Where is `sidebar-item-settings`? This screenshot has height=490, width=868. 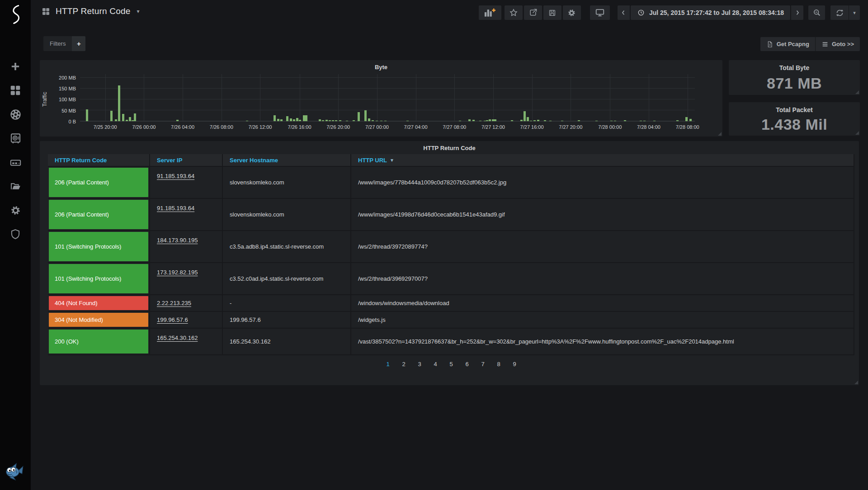
sidebar-item-settings is located at coordinates (15, 210).